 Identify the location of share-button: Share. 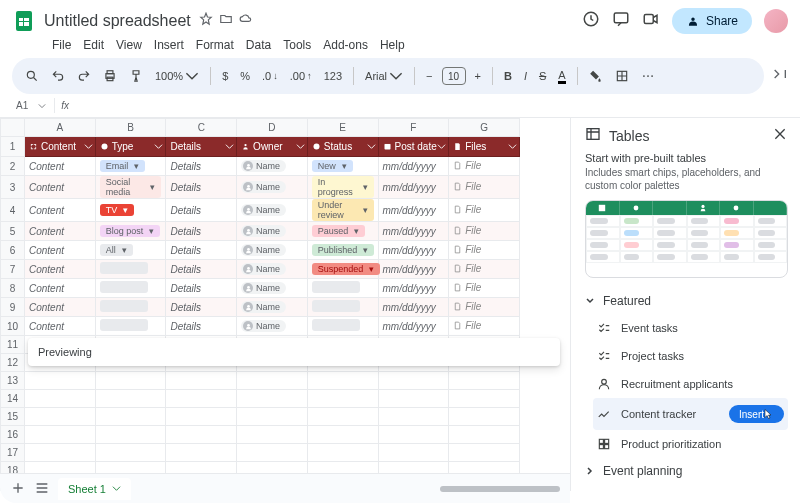
(712, 21).